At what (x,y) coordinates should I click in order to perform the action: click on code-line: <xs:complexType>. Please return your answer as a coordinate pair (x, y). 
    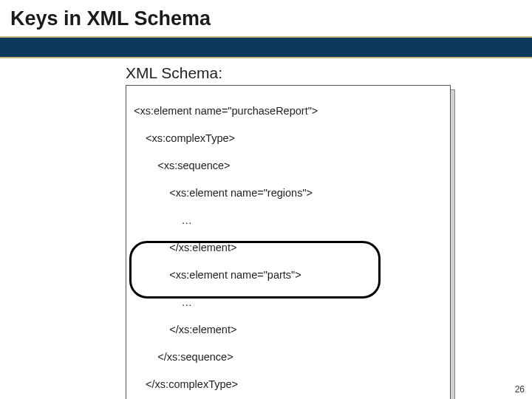
    Looking at the image, I should click on (288, 139).